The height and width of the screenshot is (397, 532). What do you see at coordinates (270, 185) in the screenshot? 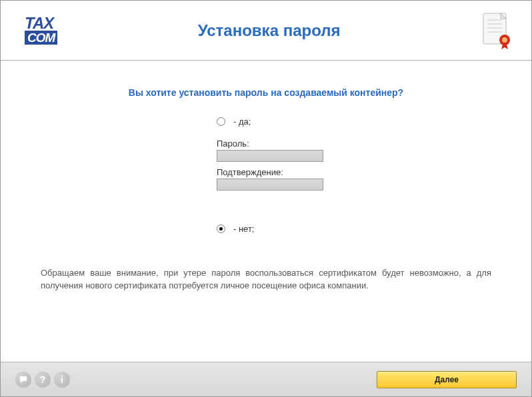
I see `confirm-input` at bounding box center [270, 185].